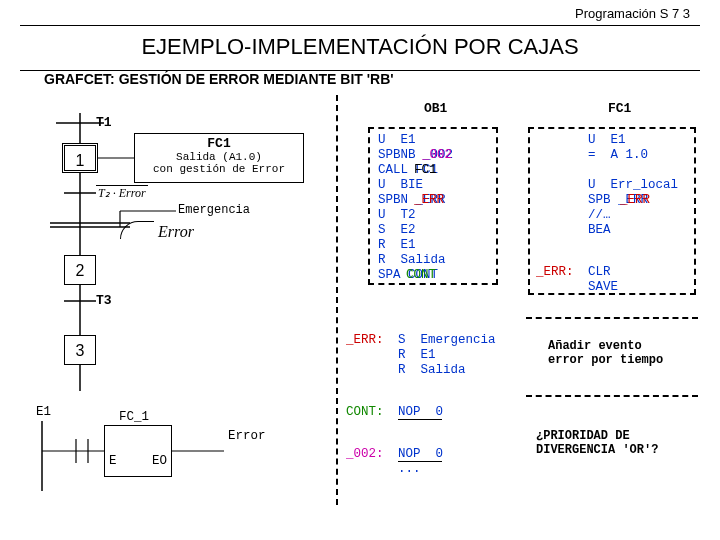  What do you see at coordinates (360, 12) in the screenshot?
I see `header-right: Programación S 7 3` at bounding box center [360, 12].